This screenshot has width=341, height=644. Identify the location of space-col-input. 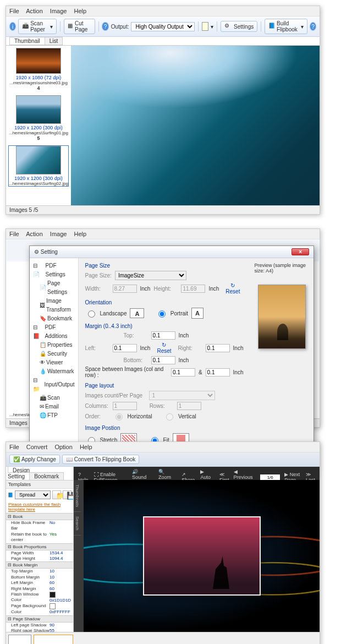
(183, 372).